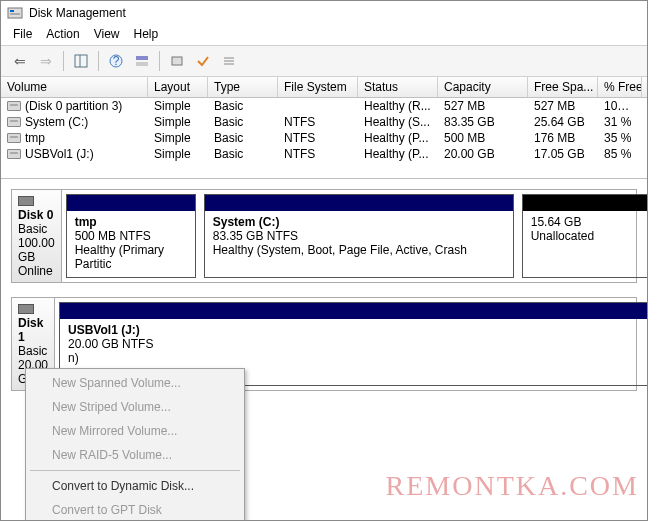 The width and height of the screenshot is (648, 521). I want to click on cell: 500 MB, so click(483, 138).